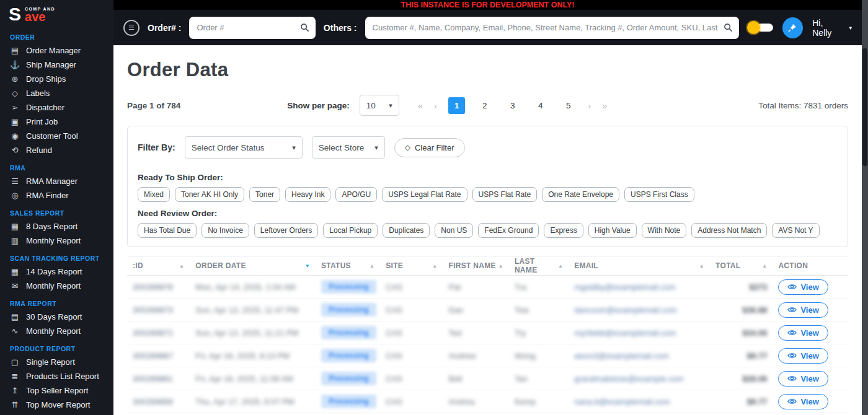 This screenshot has height=415, width=868. What do you see at coordinates (487, 27) in the screenshot?
I see `top-header: ☰ Order# : Others : Hi, Nelly ▾` at bounding box center [487, 27].